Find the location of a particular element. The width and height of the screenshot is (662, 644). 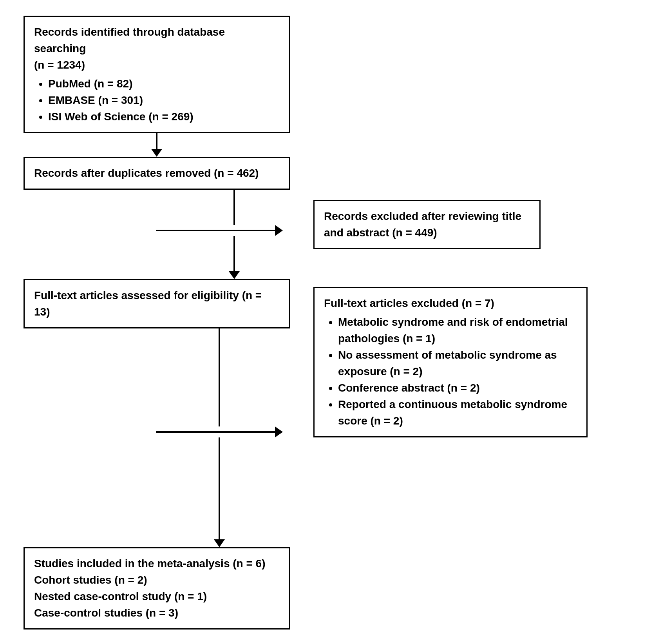

studies-line-0: Studies included in the meta-analysis (n… is located at coordinates (157, 564).